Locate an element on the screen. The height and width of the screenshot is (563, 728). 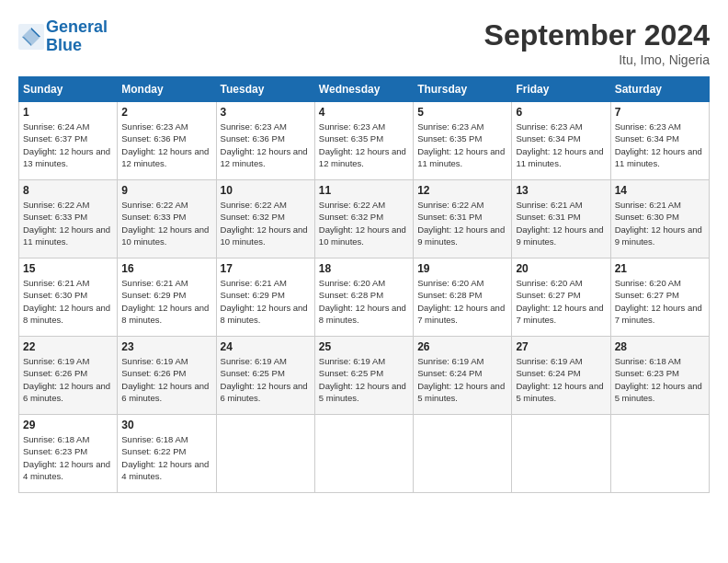
day-number: 17 is located at coordinates (266, 269).